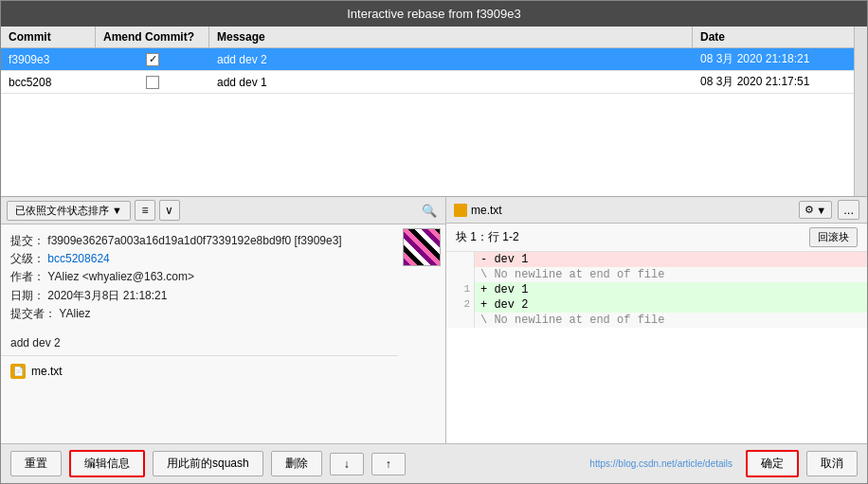  Describe the element at coordinates (427, 82) in the screenshot. I see `table-row: bcc5208 add dev 1 08 3月 2020 21:17:51` at that location.